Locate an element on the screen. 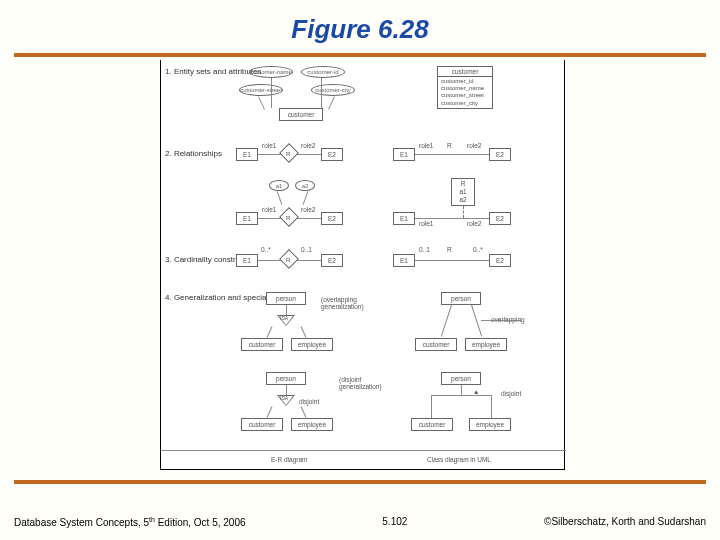 This screenshot has width=720, height=540. attr-ellipse: customer-name is located at coordinates (271, 72).